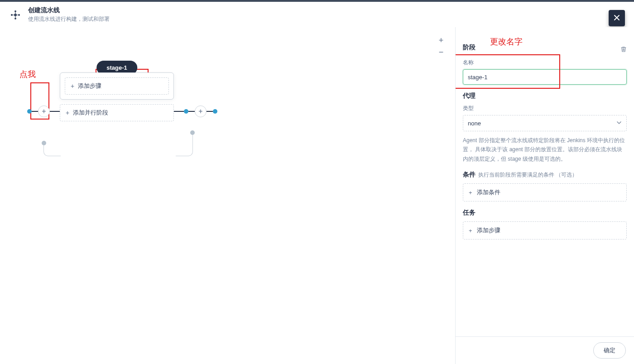 This screenshot has height=364, width=634. What do you see at coordinates (69, 19) in the screenshot?
I see `page-subtitle: 使用流水线进行构建，测试和部署` at bounding box center [69, 19].